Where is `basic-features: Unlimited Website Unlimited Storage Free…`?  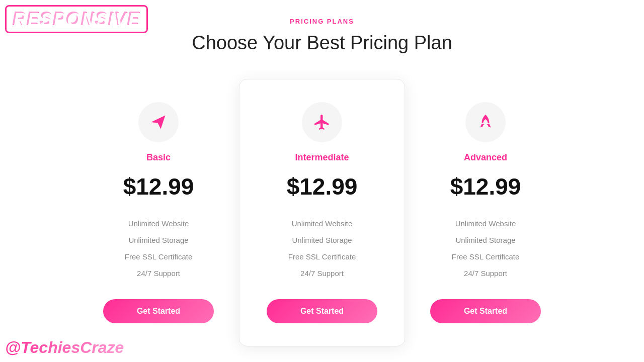
basic-features: Unlimited Website Unlimited Storage Free… is located at coordinates (158, 248).